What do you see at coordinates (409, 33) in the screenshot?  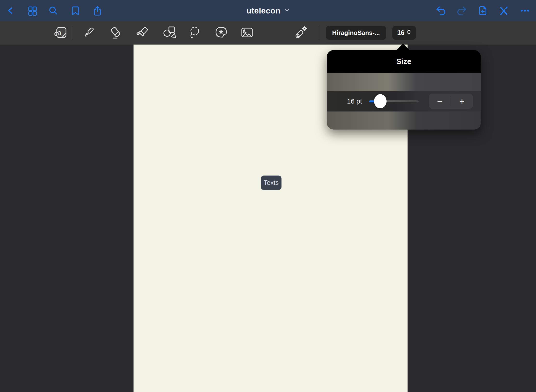 I see `stepper-chevrons-icon` at bounding box center [409, 33].